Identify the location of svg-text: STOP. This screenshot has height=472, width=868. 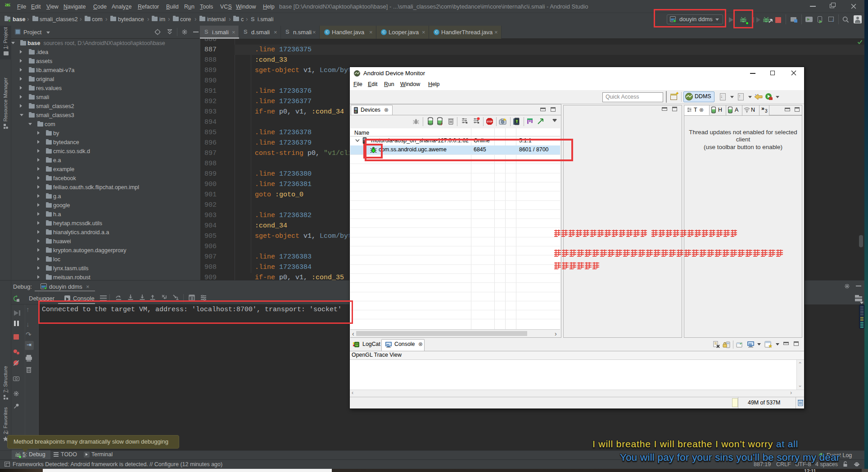
(490, 122).